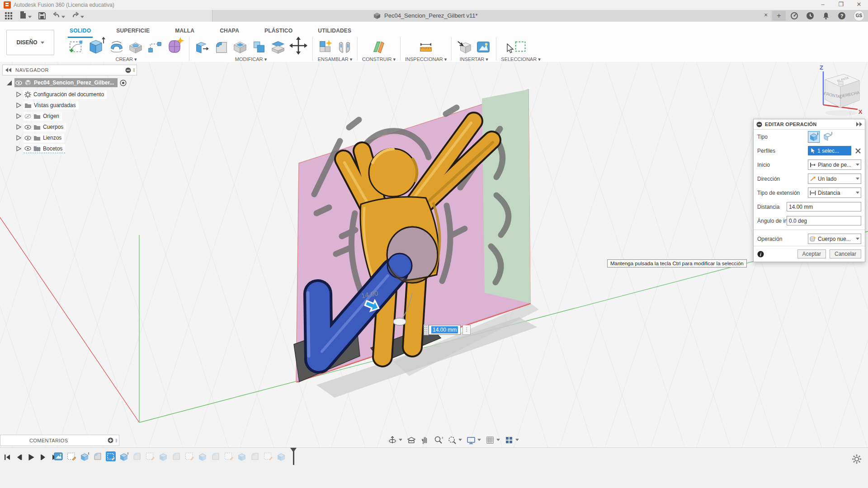 Image resolution: width=868 pixels, height=488 pixels. What do you see at coordinates (835, 164) in the screenshot?
I see `start-dropdown: Plano de pe...` at bounding box center [835, 164].